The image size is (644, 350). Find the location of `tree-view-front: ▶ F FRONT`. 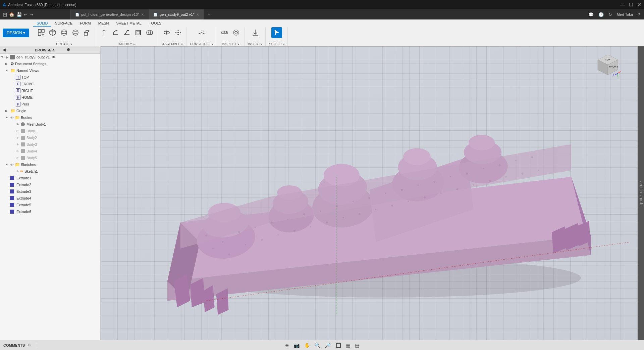

tree-view-front: ▶ F FRONT is located at coordinates (50, 84).